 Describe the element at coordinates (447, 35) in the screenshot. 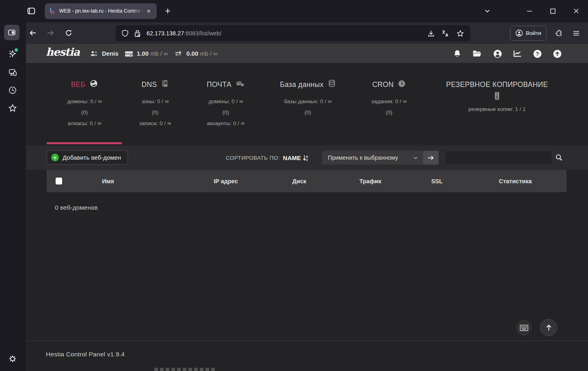

I see `svg-text: A` at that location.